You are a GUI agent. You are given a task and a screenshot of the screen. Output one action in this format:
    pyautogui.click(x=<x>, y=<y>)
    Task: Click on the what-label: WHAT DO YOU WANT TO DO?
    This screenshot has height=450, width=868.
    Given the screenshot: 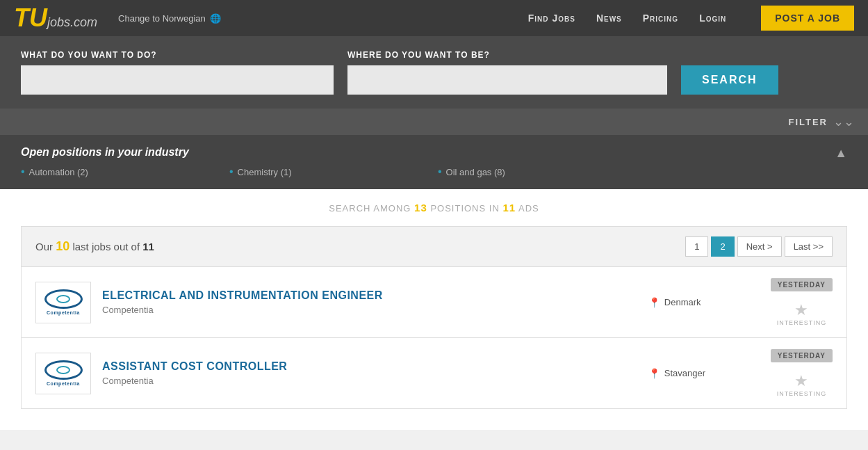 What is the action you would take?
    pyautogui.click(x=177, y=55)
    